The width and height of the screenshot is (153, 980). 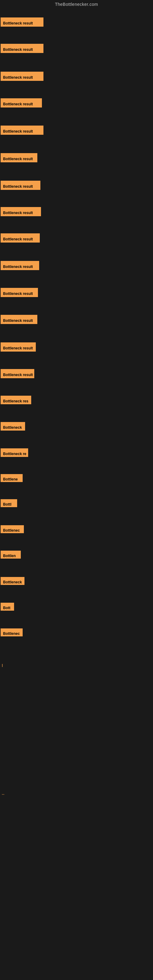 I want to click on bottleneck-result-item: Bottleneck res, so click(x=16, y=400).